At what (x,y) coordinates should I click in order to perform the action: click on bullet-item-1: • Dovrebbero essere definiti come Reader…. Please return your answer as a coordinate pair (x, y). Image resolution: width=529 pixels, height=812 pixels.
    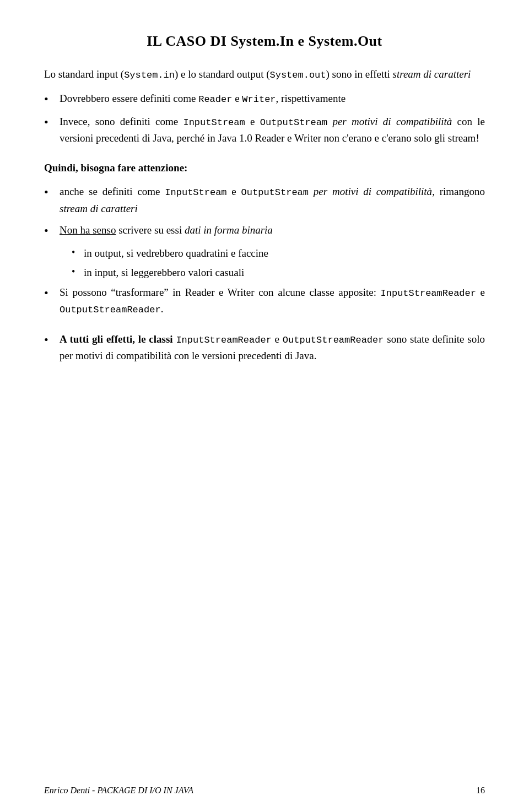
    Looking at the image, I should click on (264, 99).